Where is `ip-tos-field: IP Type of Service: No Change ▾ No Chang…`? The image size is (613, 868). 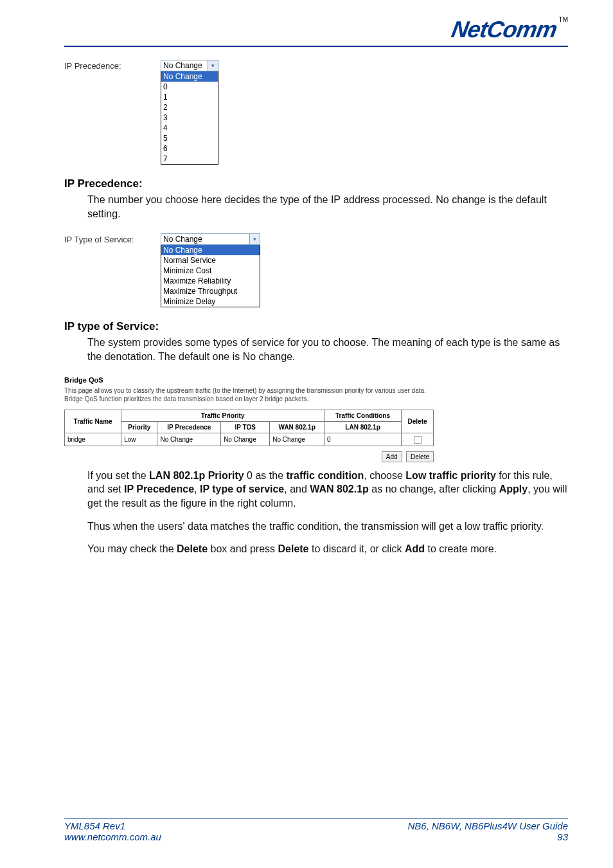 ip-tos-field: IP Type of Service: No Change ▾ No Chang… is located at coordinates (316, 270).